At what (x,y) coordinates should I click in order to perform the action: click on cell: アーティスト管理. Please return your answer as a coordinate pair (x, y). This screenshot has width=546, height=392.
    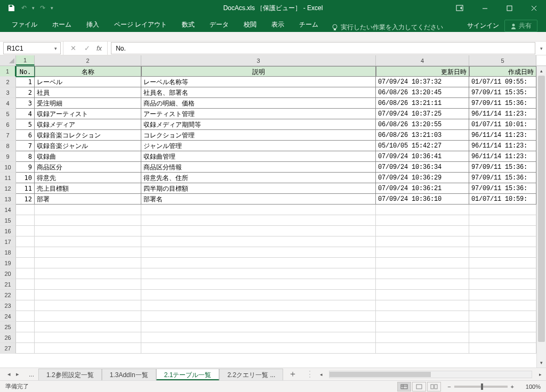
    Looking at the image, I should click on (259, 114).